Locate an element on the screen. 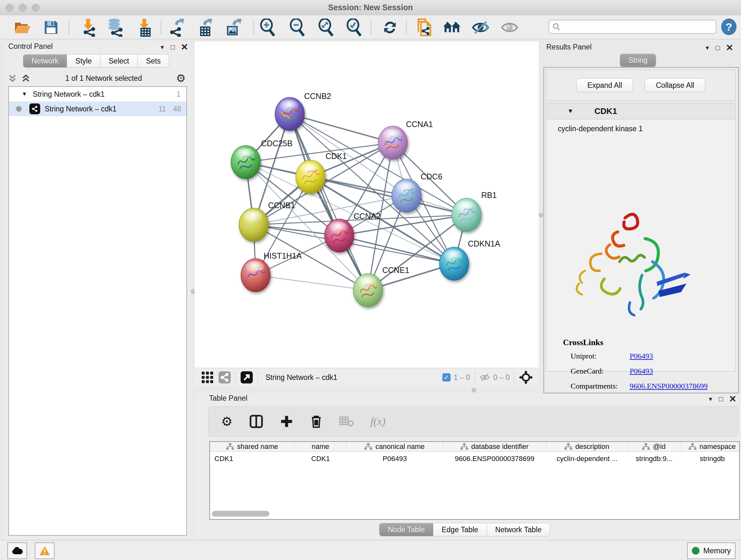 The image size is (741, 560). view-grid-icon is located at coordinates (207, 377).